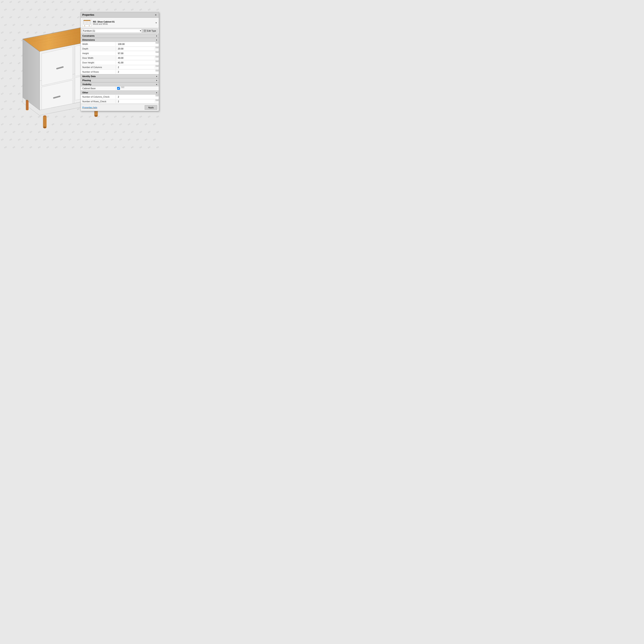  Describe the element at coordinates (98, 63) in the screenshot. I see `property-label: Door Height` at that location.